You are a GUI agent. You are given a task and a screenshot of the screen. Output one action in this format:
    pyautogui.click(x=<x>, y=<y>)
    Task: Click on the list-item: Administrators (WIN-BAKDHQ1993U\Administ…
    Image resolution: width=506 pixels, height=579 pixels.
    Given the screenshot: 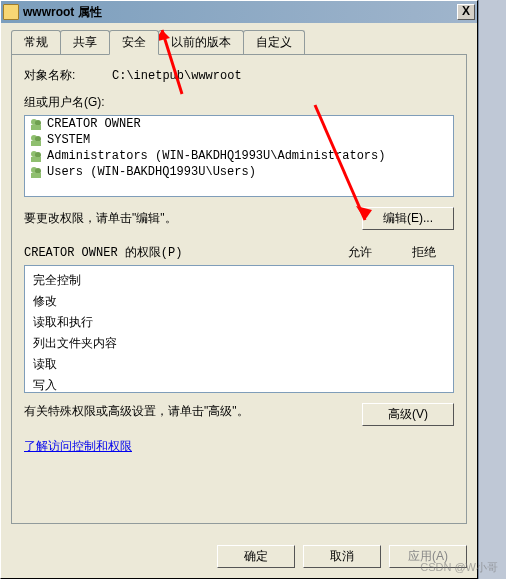 What is the action you would take?
    pyautogui.click(x=239, y=156)
    